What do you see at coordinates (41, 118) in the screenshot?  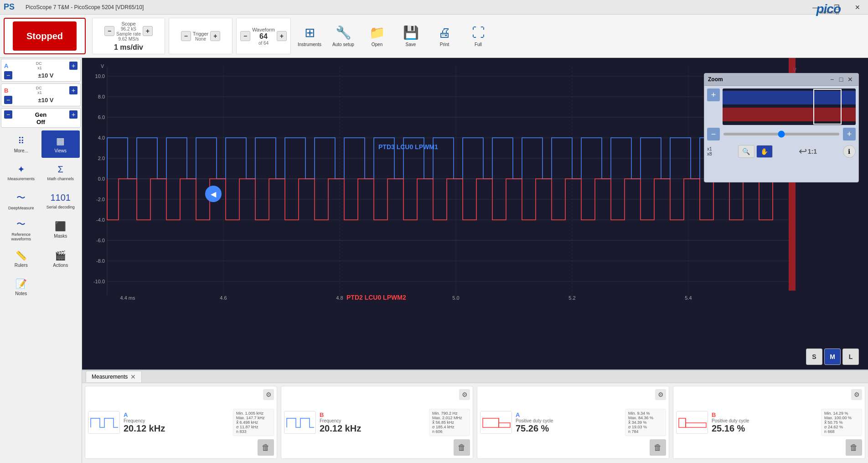 I see `gen-item: − Gen + Off` at bounding box center [41, 118].